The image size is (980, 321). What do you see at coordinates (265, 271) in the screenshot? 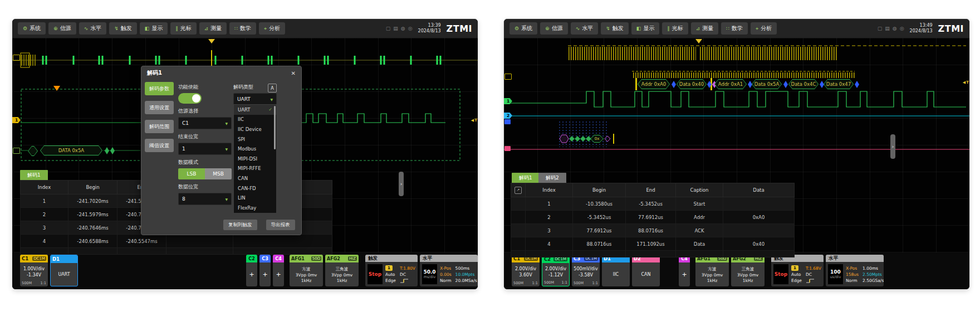
I see `channel-chip-c3-collapsed: C3 +` at bounding box center [265, 271].